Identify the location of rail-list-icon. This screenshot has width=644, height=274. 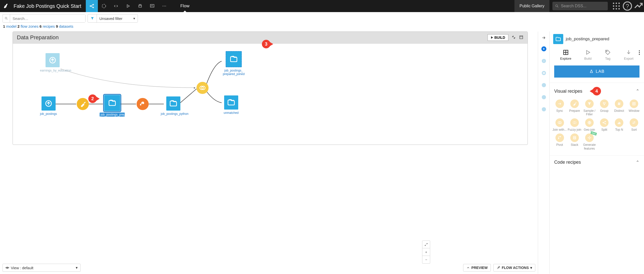
(544, 73).